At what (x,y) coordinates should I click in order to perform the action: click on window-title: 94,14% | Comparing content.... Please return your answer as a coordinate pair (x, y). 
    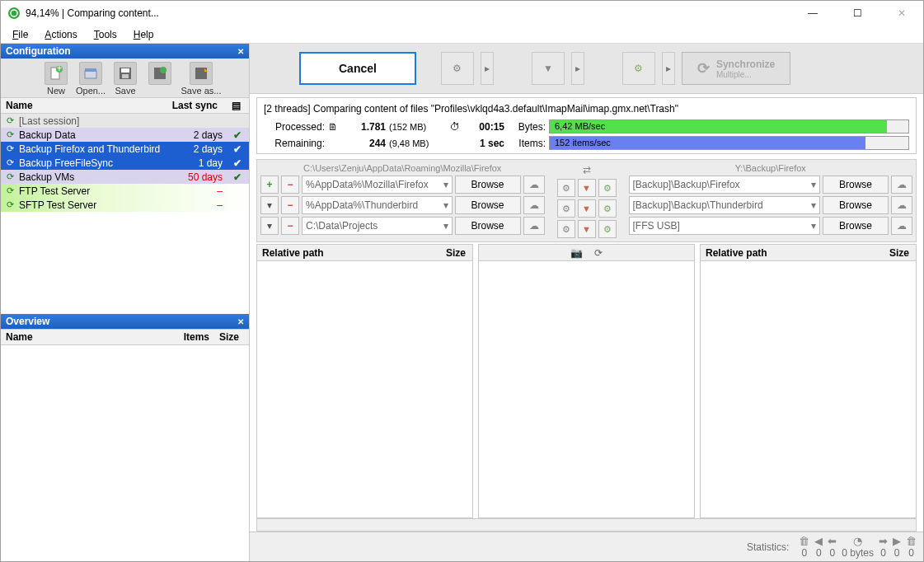
    Looking at the image, I should click on (412, 13).